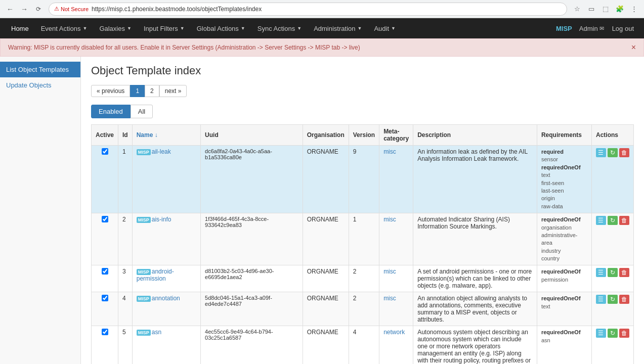 The width and height of the screenshot is (644, 364). I want to click on screenshot-button: ⬚, so click(606, 9).